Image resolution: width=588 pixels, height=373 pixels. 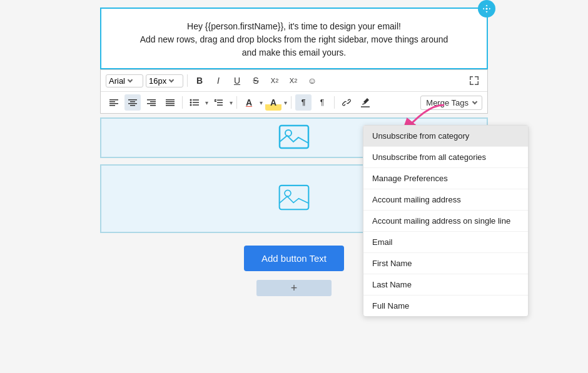 I want to click on align-right-button, so click(x=151, y=102).